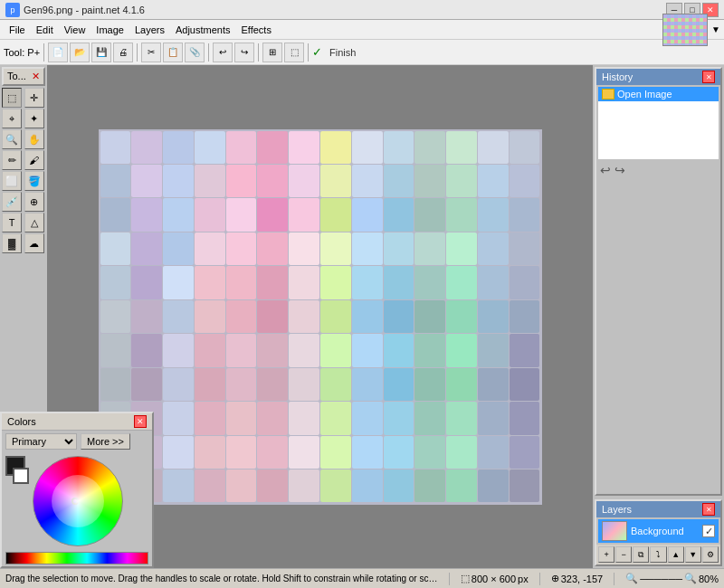  I want to click on dimensions-value: 800 × 600, so click(494, 579).